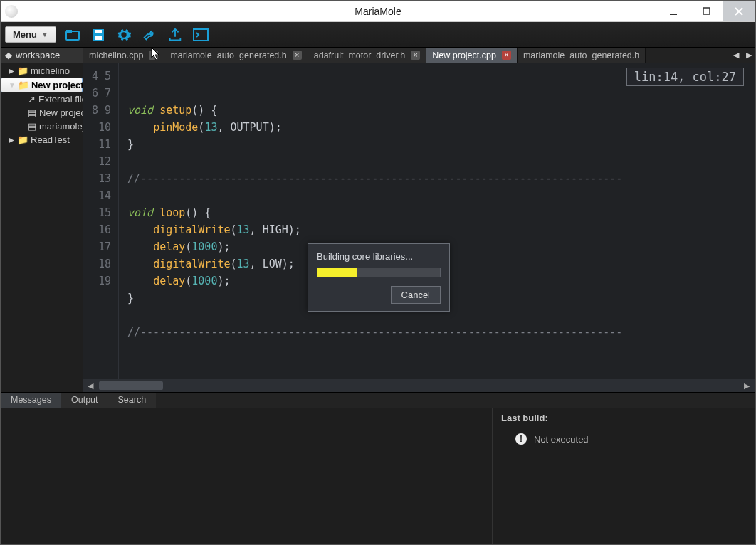 The width and height of the screenshot is (756, 545). What do you see at coordinates (377, 11) in the screenshot?
I see `window-title: MariaMole` at bounding box center [377, 11].